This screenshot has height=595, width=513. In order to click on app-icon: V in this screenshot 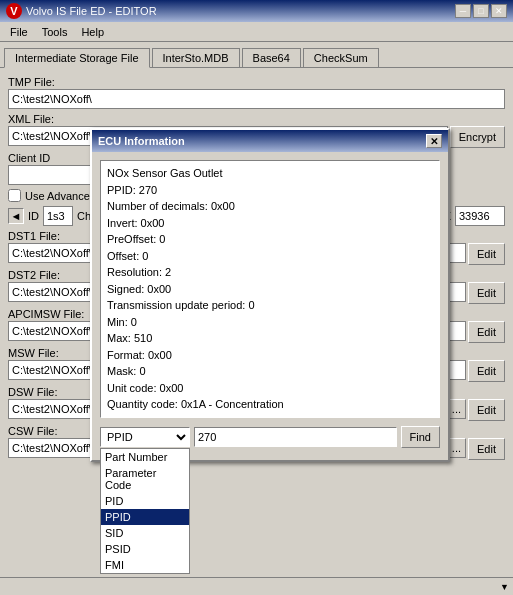, I will do `click(14, 11)`.